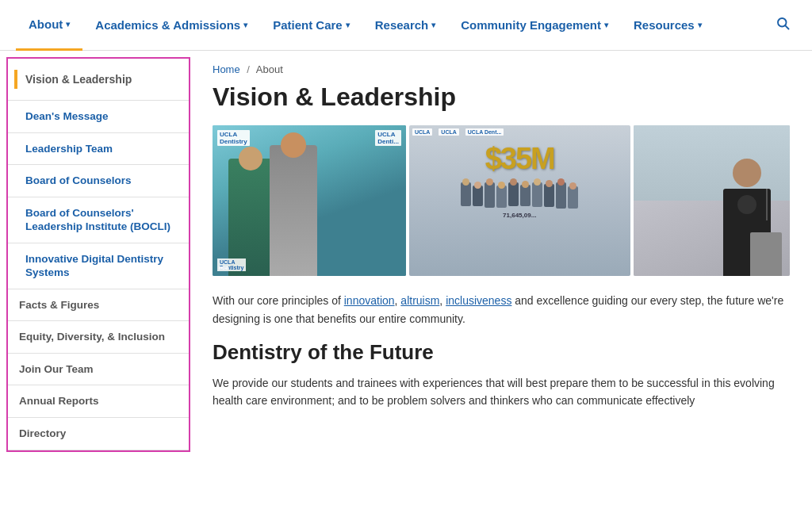 The image size is (812, 517). I want to click on ucla-logo-5: UCLA Dent..., so click(485, 132).